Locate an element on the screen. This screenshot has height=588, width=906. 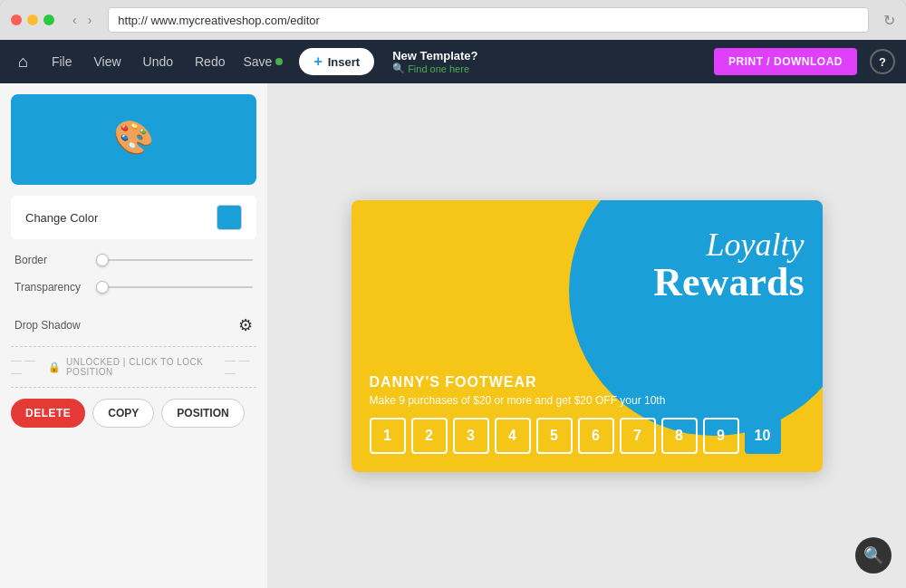
transparency-slider-thumb is located at coordinates (102, 287).